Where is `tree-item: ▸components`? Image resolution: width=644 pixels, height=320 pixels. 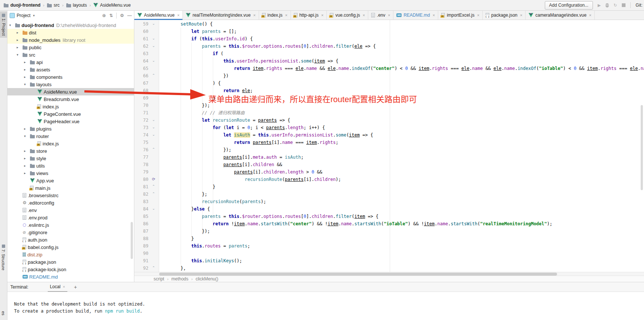 tree-item: ▸components is located at coordinates (71, 77).